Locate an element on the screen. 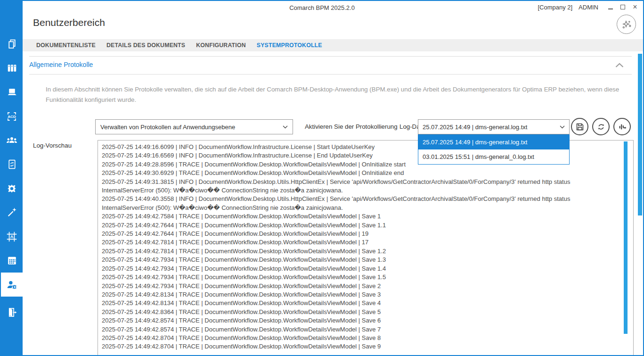  divider-bottom is located at coordinates (331, 75).